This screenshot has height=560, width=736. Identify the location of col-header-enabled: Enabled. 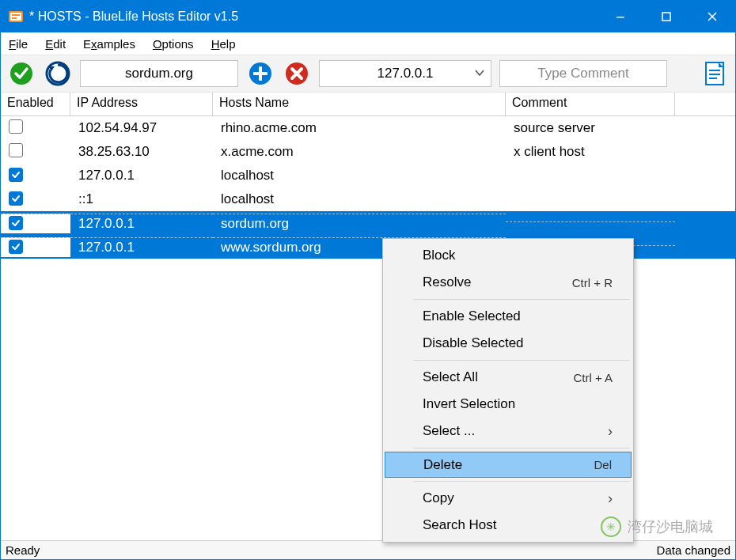
(36, 104).